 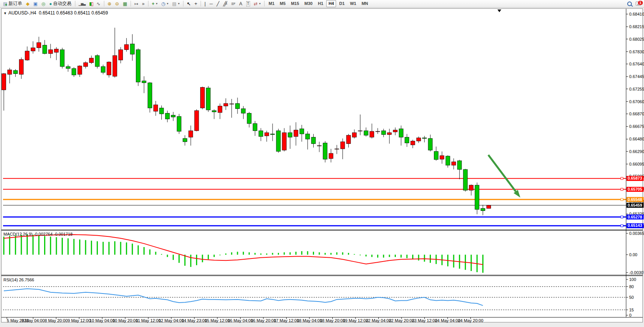 What do you see at coordinates (320, 4) in the screenshot?
I see `tf-h1: H1` at bounding box center [320, 4].